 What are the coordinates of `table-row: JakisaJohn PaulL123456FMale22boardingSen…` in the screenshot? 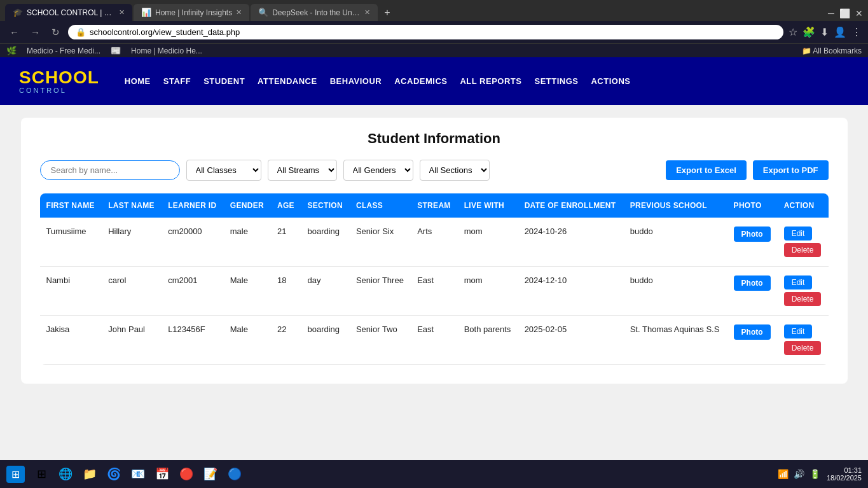 It's located at (434, 340).